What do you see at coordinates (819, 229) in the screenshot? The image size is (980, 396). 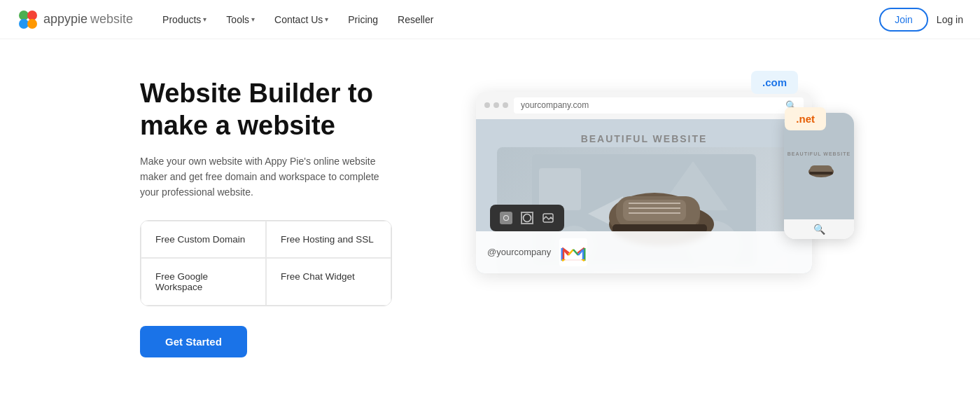 I see `mobile-search-icon: 🔍` at bounding box center [819, 229].